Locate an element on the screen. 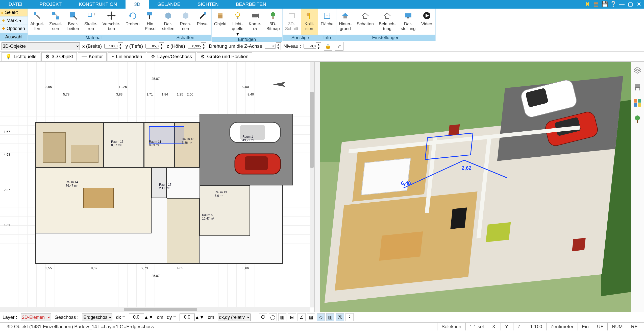 The height and width of the screenshot is (336, 644). table-2d is located at coordinates (98, 198).